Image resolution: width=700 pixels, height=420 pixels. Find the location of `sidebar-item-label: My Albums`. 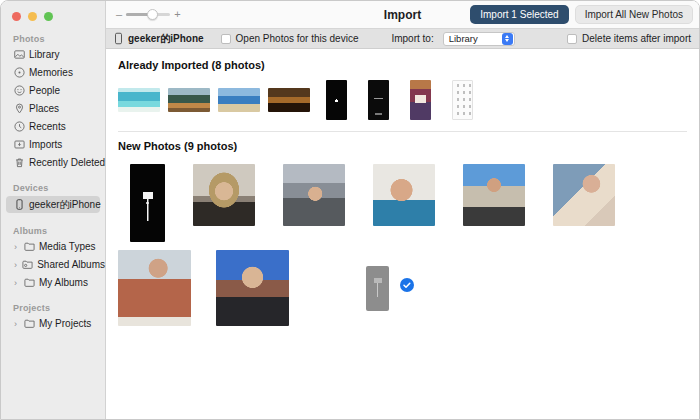

sidebar-item-label: My Albums is located at coordinates (64, 282).